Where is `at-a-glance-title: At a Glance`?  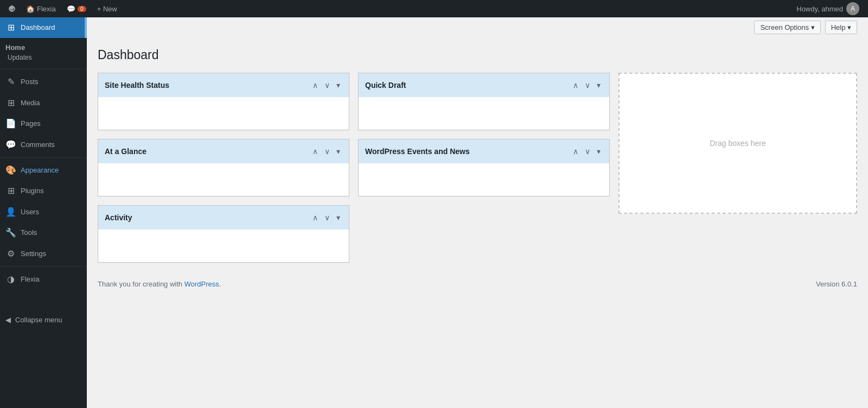 at-a-glance-title: At a Glance is located at coordinates (126, 151).